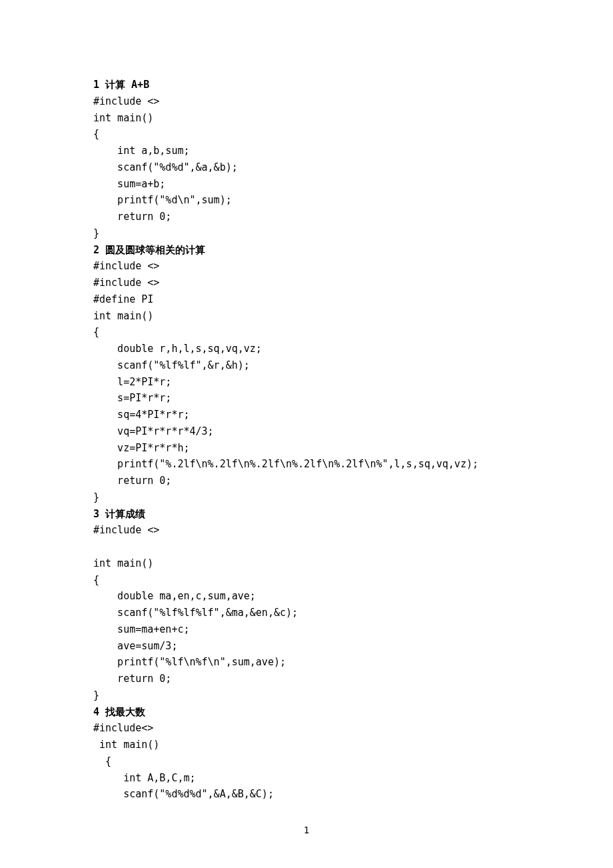  Describe the element at coordinates (306, 613) in the screenshot. I see `code-line: scanf("%lf%lf%lf",&ma,&en,&c);` at that location.